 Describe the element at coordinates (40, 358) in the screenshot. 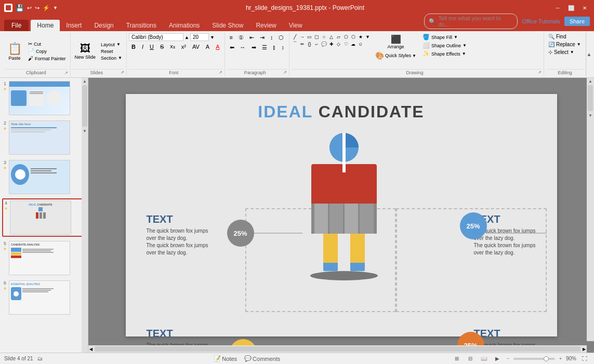

I see `theme-icon: 🗂` at that location.